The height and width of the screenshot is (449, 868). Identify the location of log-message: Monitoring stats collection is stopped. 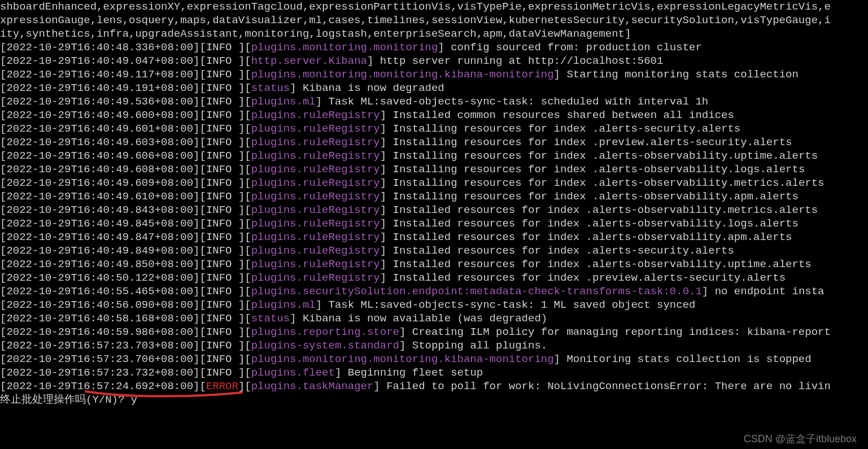
(686, 359).